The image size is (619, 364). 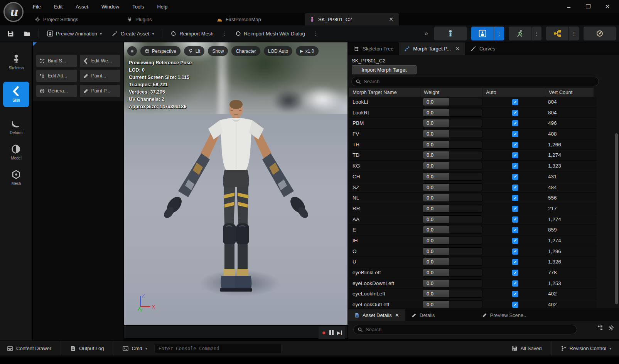 What do you see at coordinates (473, 209) in the screenshot?
I see `table-row: RR 0.0 ✓ 217` at bounding box center [473, 209].